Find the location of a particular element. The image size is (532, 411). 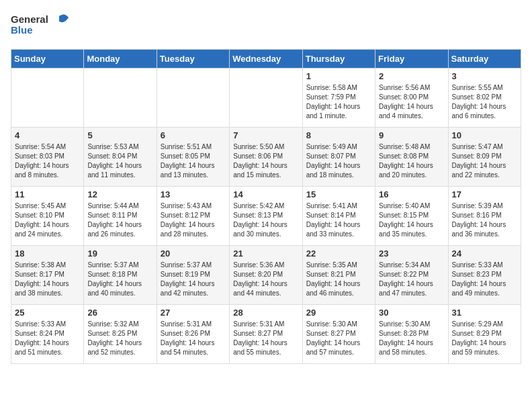

calendar-cell: 28 Sunrise: 5:31 AMSunset: 8:27 PMDaylig… is located at coordinates (266, 334).